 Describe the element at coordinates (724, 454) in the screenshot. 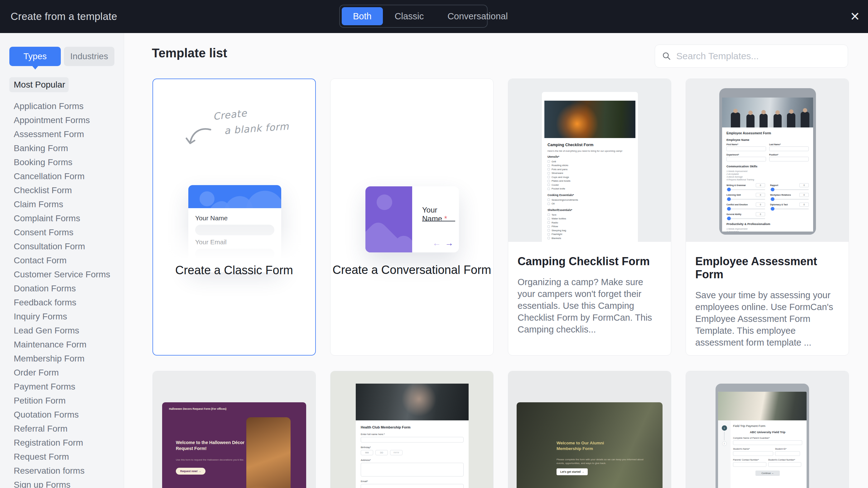

I see `step-rail: 1 2` at that location.